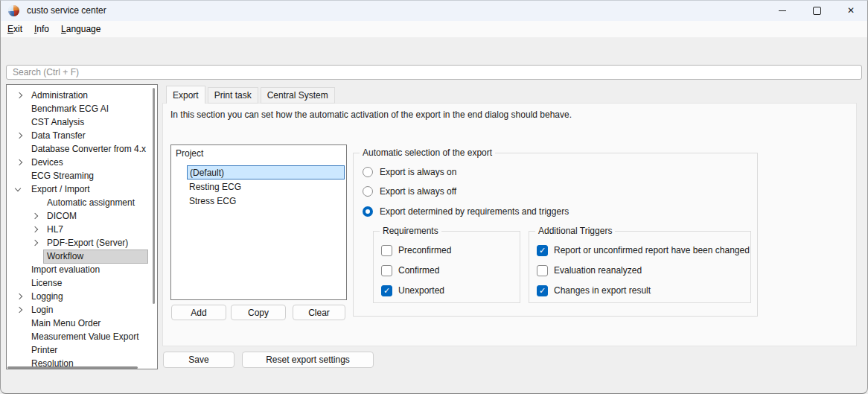 The image size is (868, 394). What do you see at coordinates (82, 337) in the screenshot?
I see `sidebar-item-measurement-value-export: Measurement Value Export` at bounding box center [82, 337].